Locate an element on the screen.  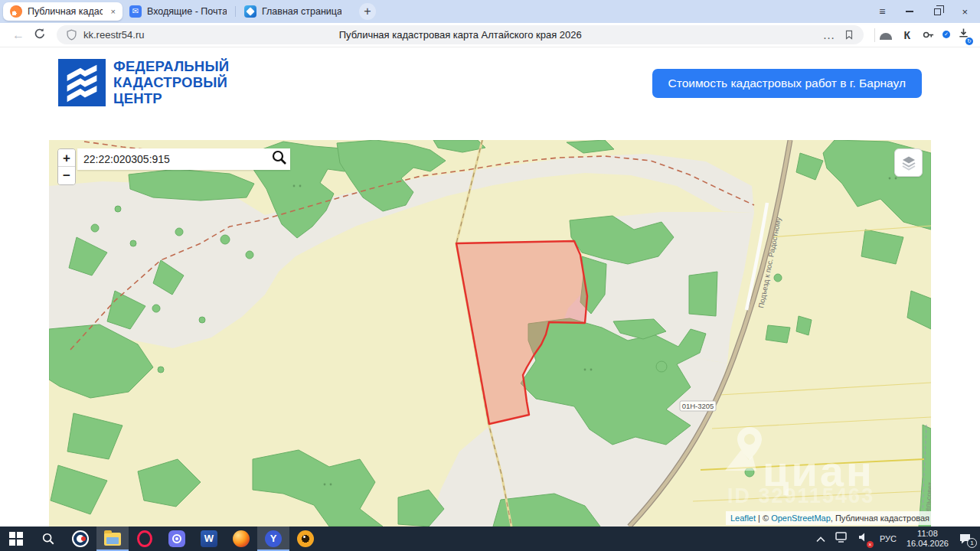
back-icon: ← is located at coordinates (18, 35).